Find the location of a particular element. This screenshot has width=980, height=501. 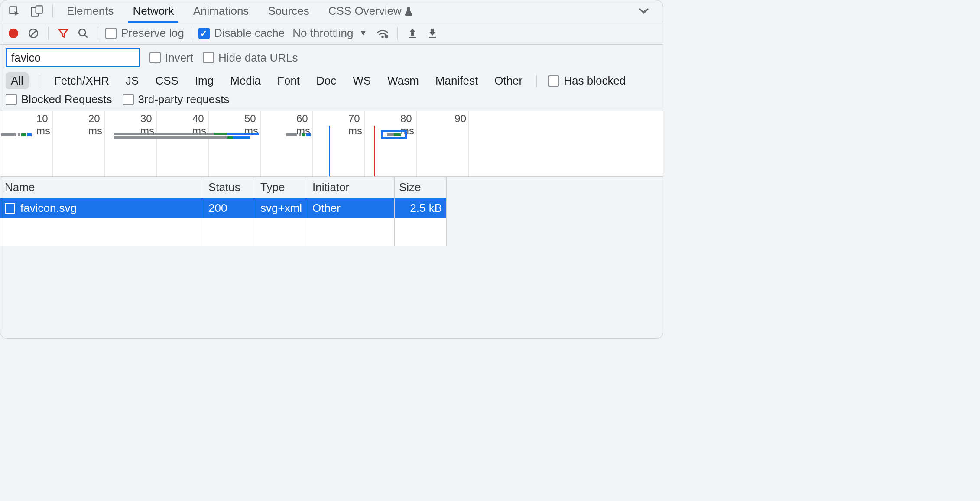

filter-bar: ✕ Invert Hide data URLs is located at coordinates (332, 58).